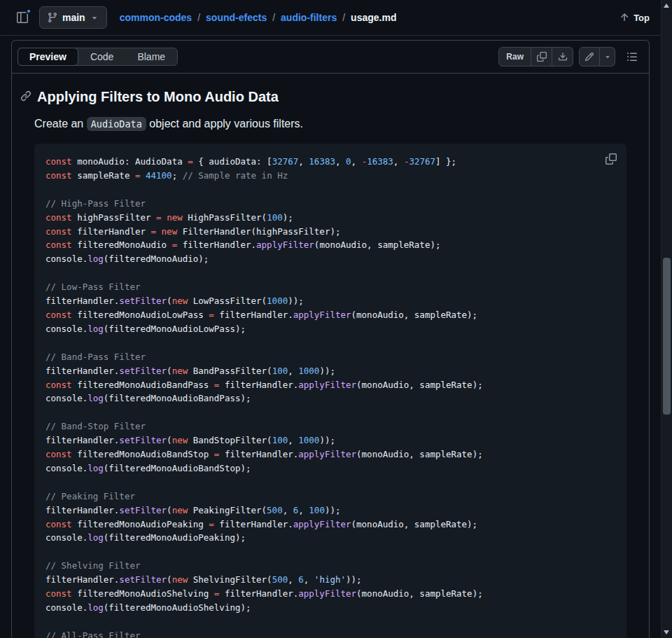  What do you see at coordinates (330, 245) in the screenshot?
I see `code-line: const filteredMonoAudio = filterHandler.…` at bounding box center [330, 245].